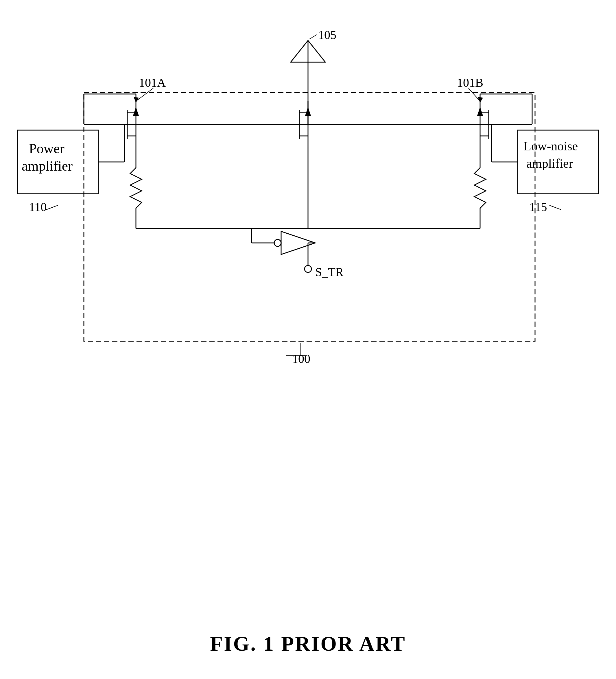 Image resolution: width=616 pixels, height=679 pixels. Describe the element at coordinates (47, 166) in the screenshot. I see `pa-text-line2: amplifier` at that location.